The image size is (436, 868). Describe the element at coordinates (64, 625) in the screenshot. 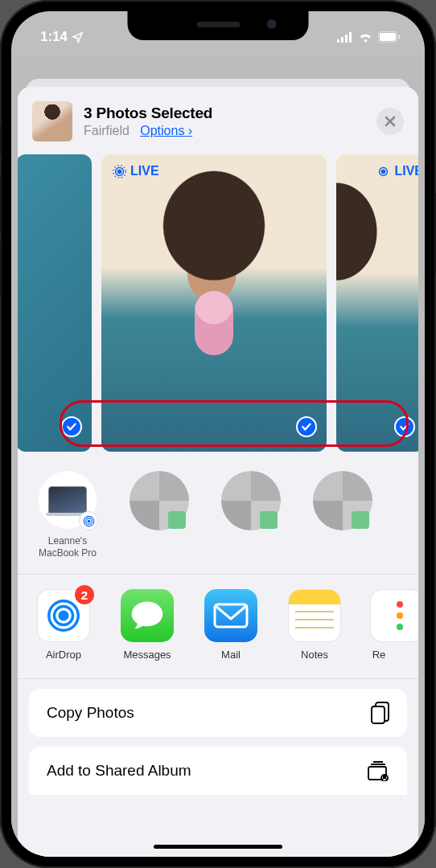

I see `app-airdrop: 2 AirDrop` at that location.